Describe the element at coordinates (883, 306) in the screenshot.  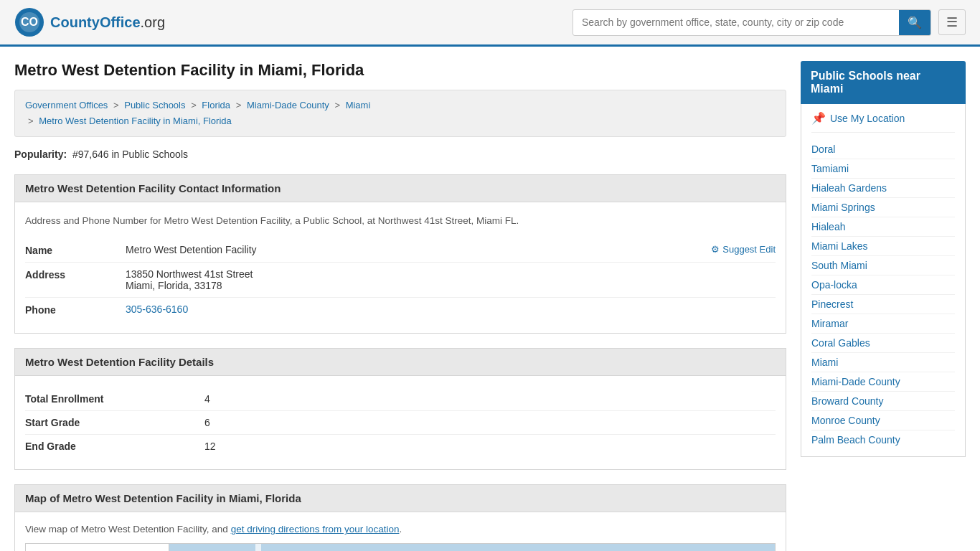
I see `sidebar: Public Schools near Miami 📌 Use My Locat…` at that location.